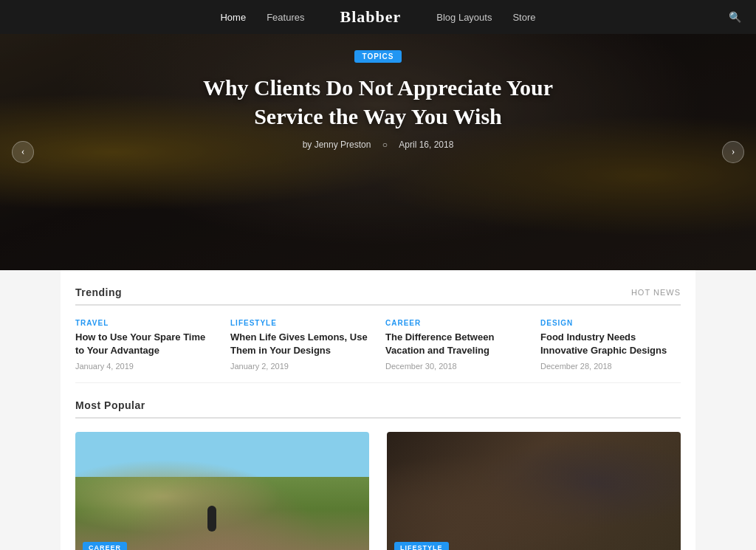  What do you see at coordinates (300, 323) in the screenshot?
I see `trending-category: LIFESTYLE` at bounding box center [300, 323].